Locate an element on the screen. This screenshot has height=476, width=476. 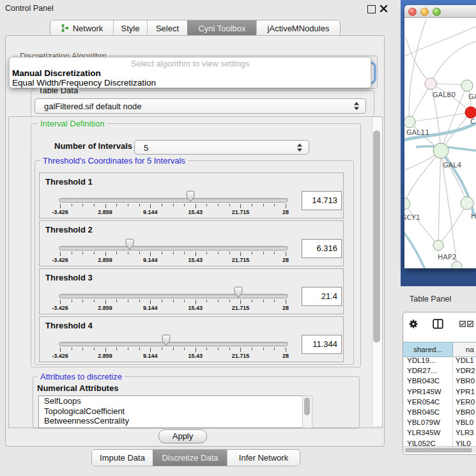
tab-label: Discretize Data is located at coordinates (190, 457).